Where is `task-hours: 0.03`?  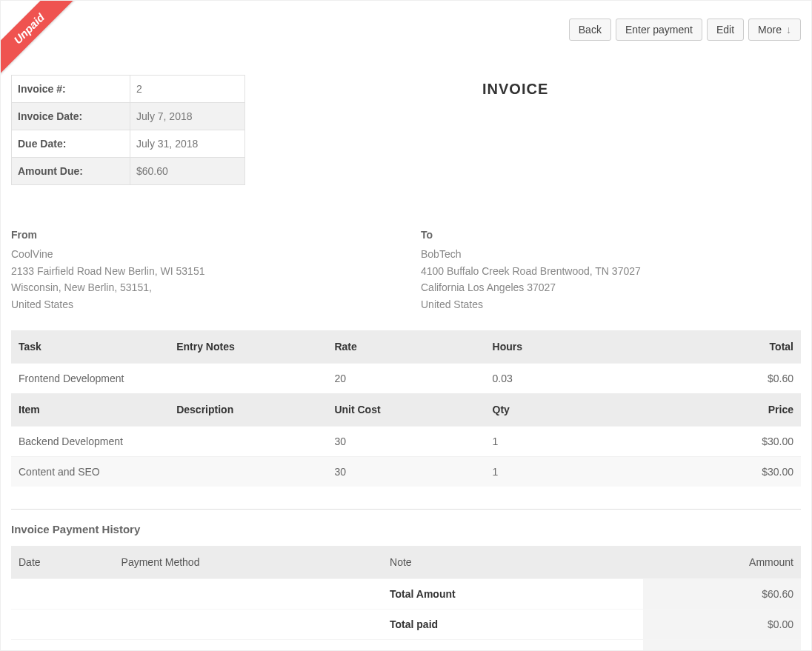 task-hours: 0.03 is located at coordinates (565, 378).